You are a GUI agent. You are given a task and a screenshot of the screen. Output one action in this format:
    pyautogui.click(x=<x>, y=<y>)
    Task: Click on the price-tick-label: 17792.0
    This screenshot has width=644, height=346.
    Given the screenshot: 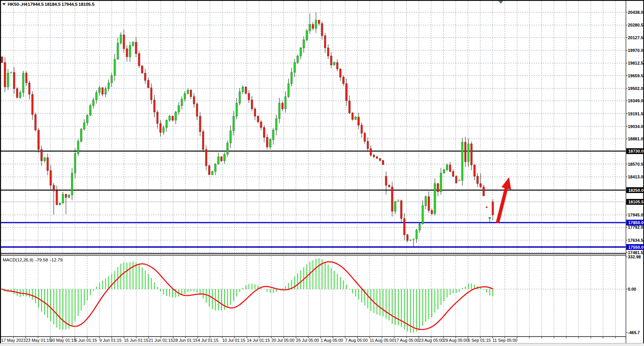 What is the action you would take?
    pyautogui.click(x=636, y=227)
    